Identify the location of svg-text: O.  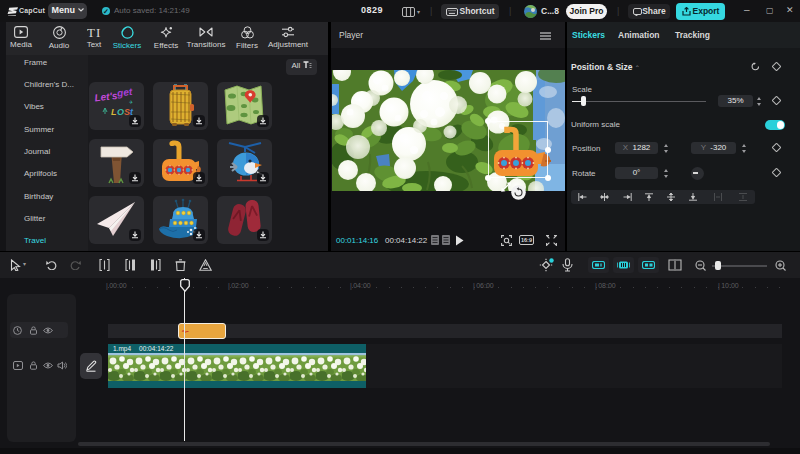
(120, 112).